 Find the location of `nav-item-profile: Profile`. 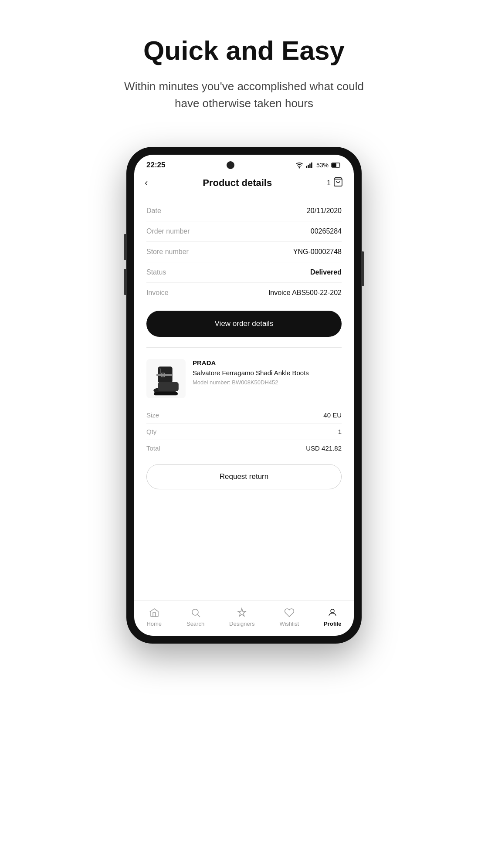

nav-item-profile: Profile is located at coordinates (332, 617).